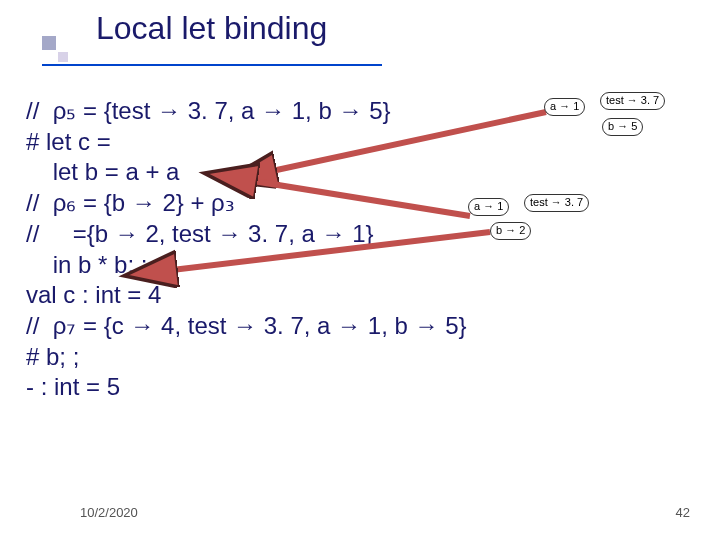 The width and height of the screenshot is (720, 540). Describe the element at coordinates (360, 172) in the screenshot. I see `code-line: let b = a + a` at that location.